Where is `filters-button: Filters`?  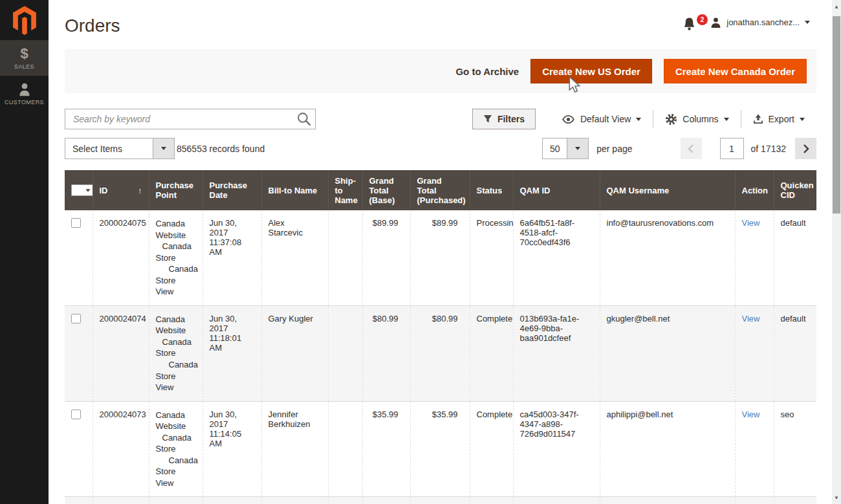
filters-button: Filters is located at coordinates (504, 119).